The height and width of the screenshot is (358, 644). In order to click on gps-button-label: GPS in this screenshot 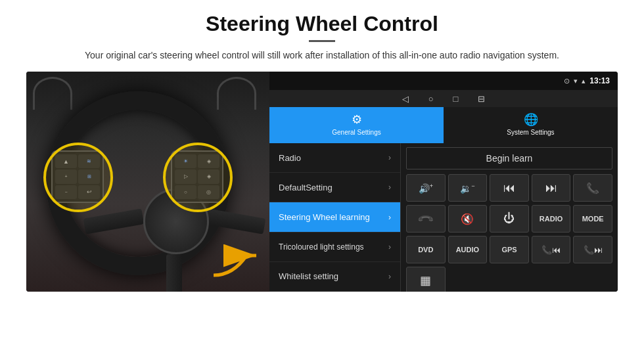, I will do `click(509, 250)`.